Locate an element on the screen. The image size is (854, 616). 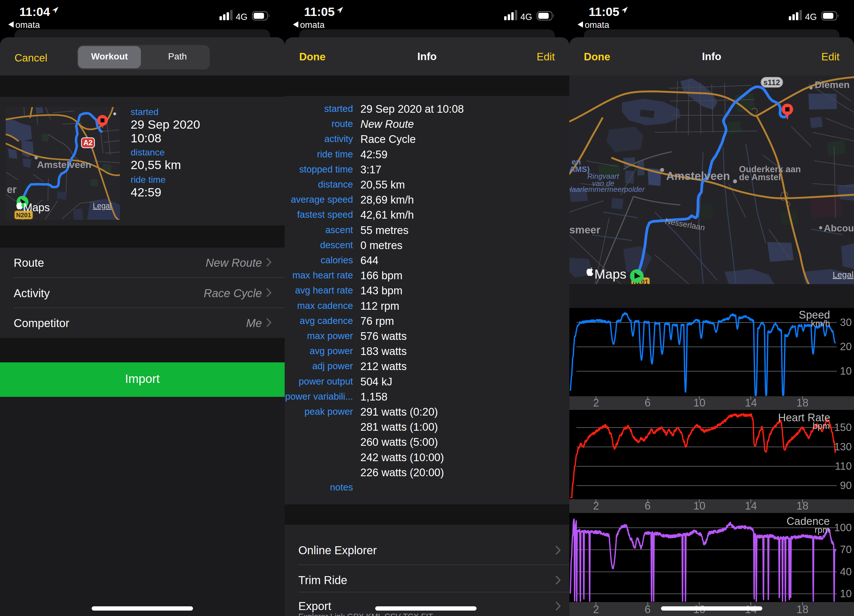
svg-text: er is located at coordinates (12, 190).